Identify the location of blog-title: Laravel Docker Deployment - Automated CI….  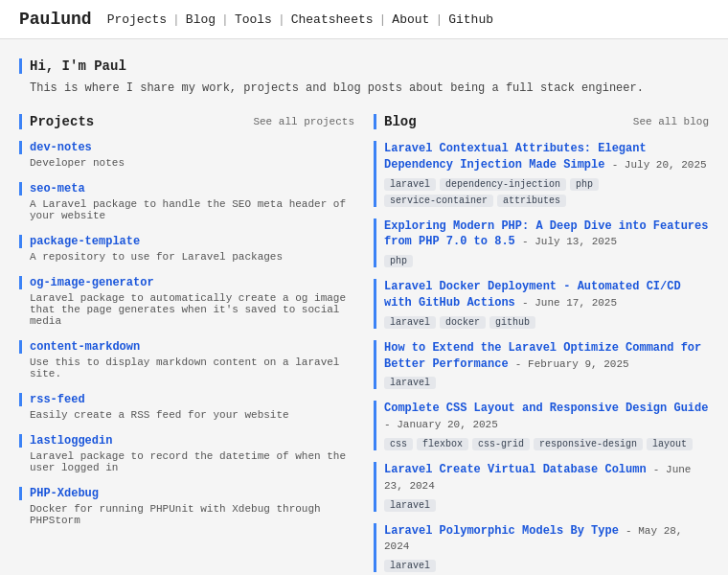
(546, 295).